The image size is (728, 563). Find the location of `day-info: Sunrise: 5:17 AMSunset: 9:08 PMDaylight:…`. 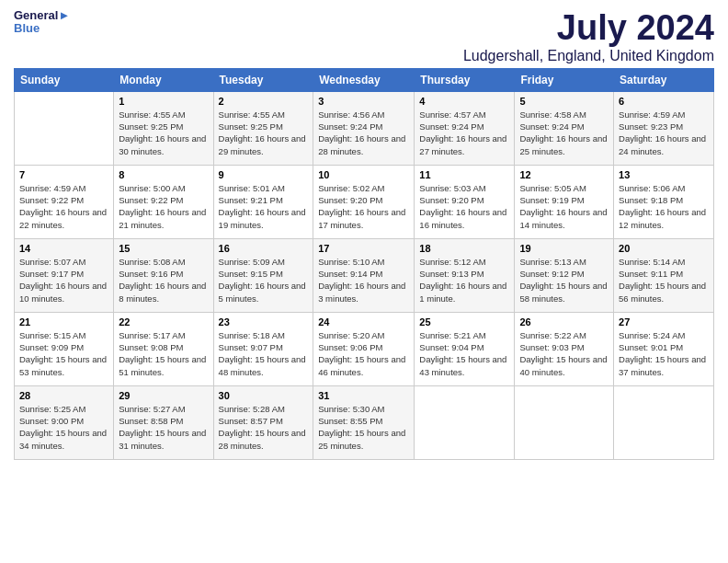

day-info: Sunrise: 5:17 AMSunset: 9:08 PMDaylight:… is located at coordinates (162, 353).